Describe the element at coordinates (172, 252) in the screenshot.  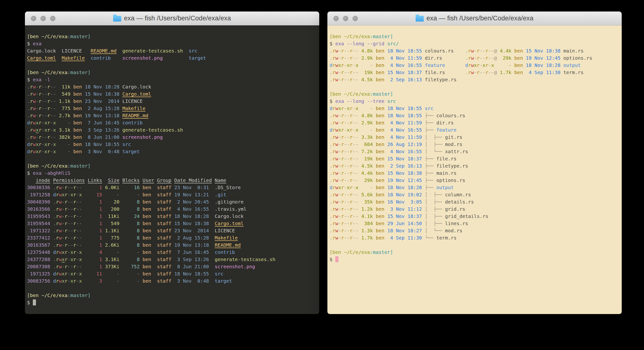
I see `terminal-line: 12375448 drwxr-xr-x 4 - - ben staff 7 Ju…` at that location.